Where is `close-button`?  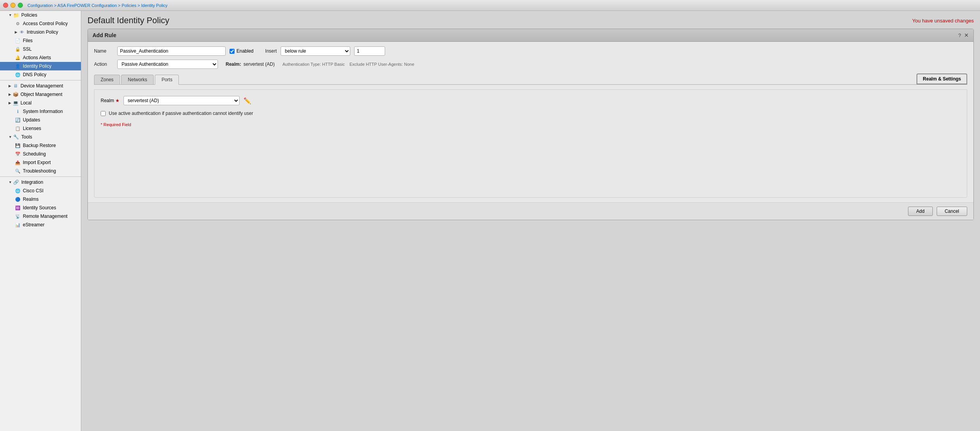 close-button is located at coordinates (5, 5).